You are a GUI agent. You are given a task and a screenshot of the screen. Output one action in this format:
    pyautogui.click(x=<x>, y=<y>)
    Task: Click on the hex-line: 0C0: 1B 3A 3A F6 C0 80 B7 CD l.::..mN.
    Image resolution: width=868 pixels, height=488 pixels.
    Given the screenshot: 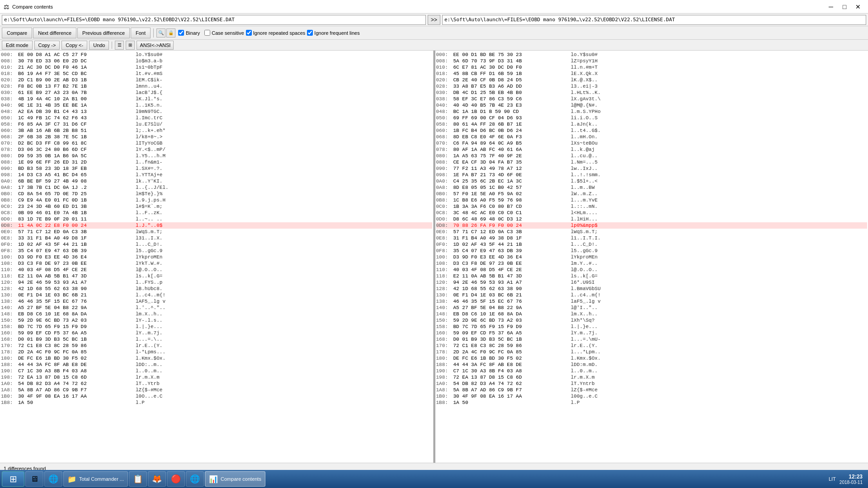 What is the action you would take?
    pyautogui.click(x=652, y=206)
    